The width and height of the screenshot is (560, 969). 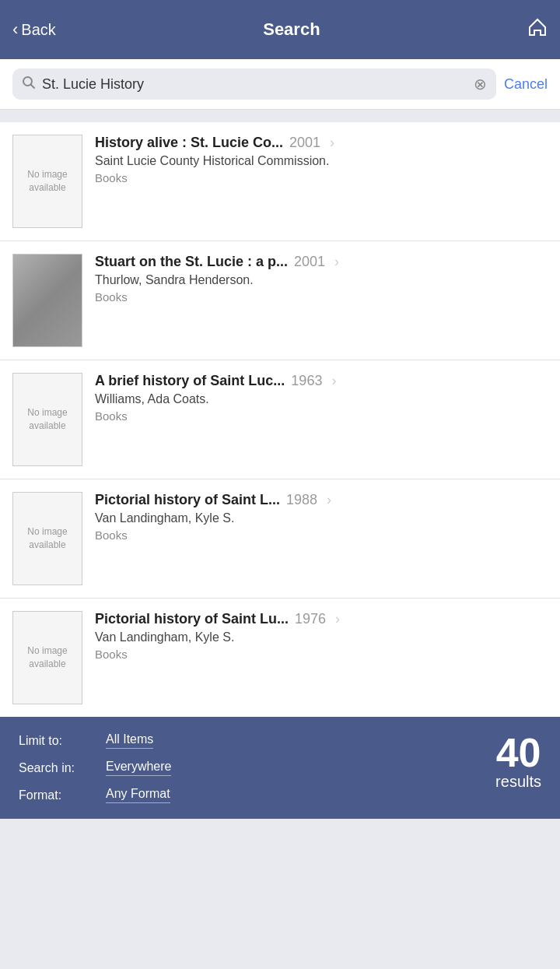 I want to click on search-in-label: Search in:, so click(x=58, y=768).